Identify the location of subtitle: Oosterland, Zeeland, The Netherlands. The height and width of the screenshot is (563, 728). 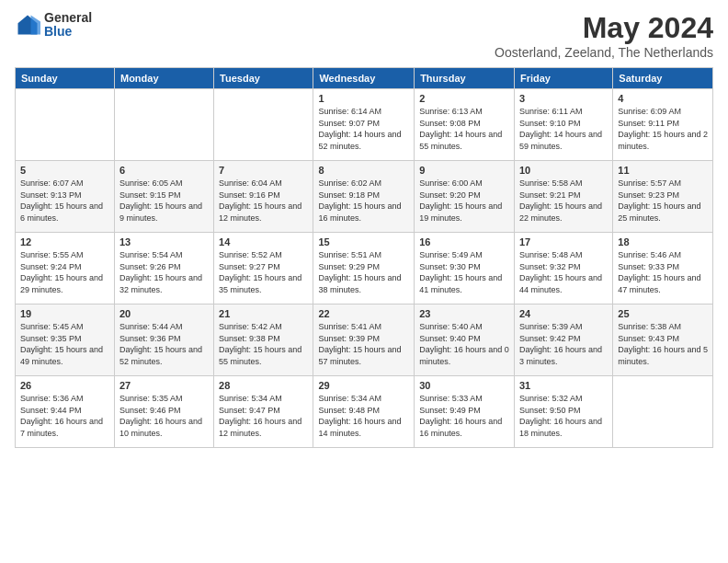
(604, 52).